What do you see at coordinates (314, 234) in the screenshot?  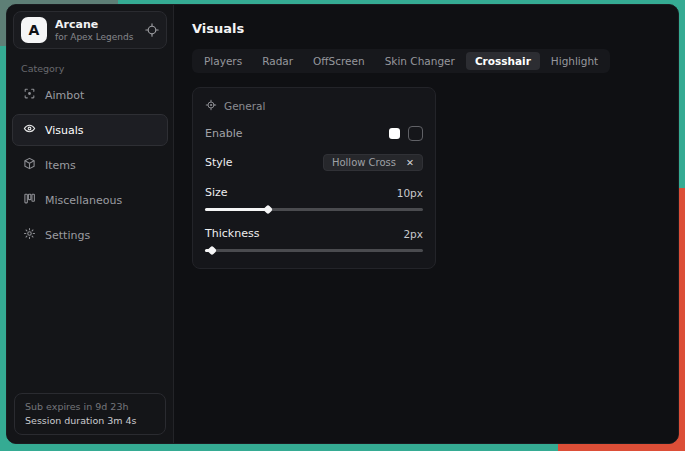 I see `thickness-row: Thickness 2px` at bounding box center [314, 234].